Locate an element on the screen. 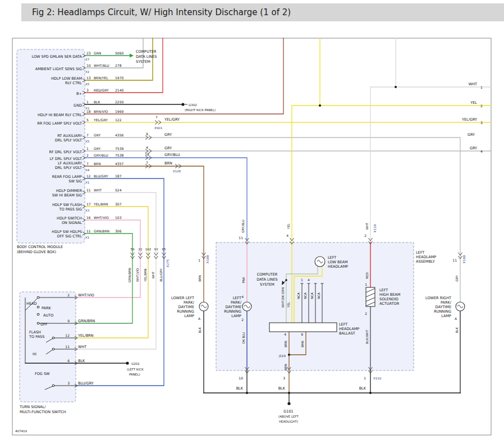 This screenshot has width=504, height=444. lamp-name: RUNNING is located at coordinates (442, 312).